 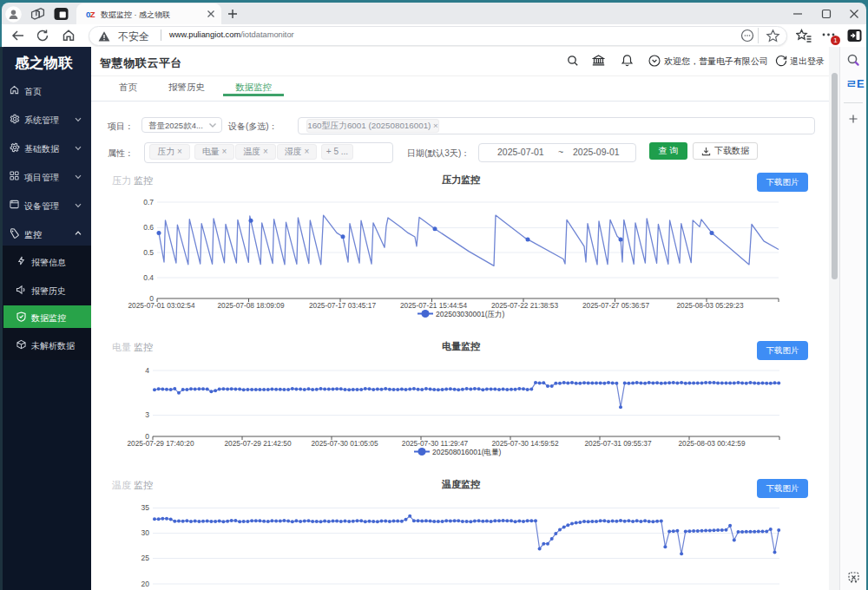 I want to click on svg-text: 25, so click(x=146, y=558).